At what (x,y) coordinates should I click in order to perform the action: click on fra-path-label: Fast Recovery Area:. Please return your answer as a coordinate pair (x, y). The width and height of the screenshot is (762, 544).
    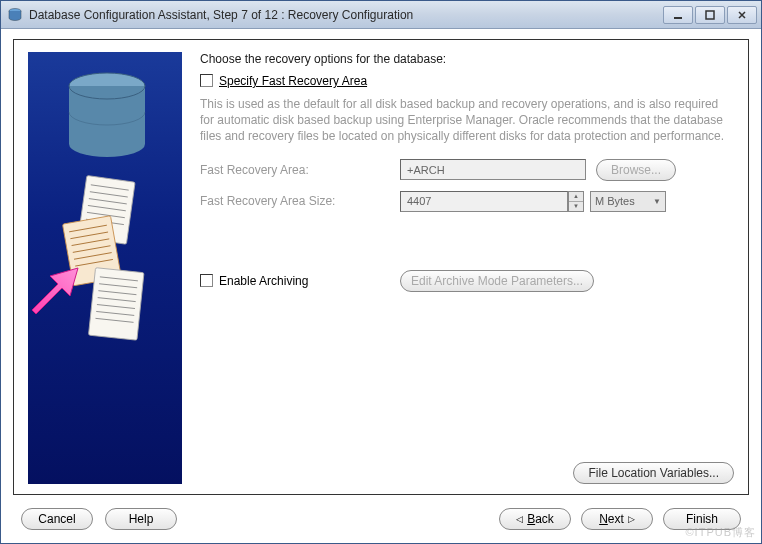
    Looking at the image, I should click on (300, 170).